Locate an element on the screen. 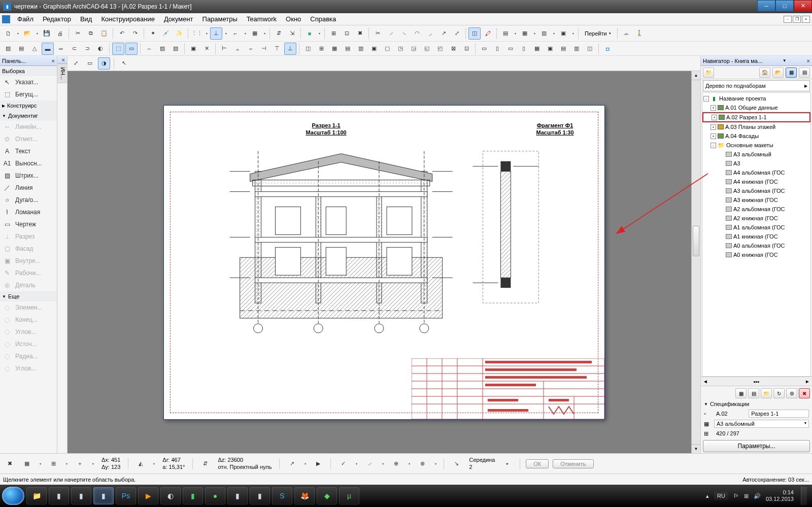  ungroup-button: ✖ is located at coordinates (360, 33).